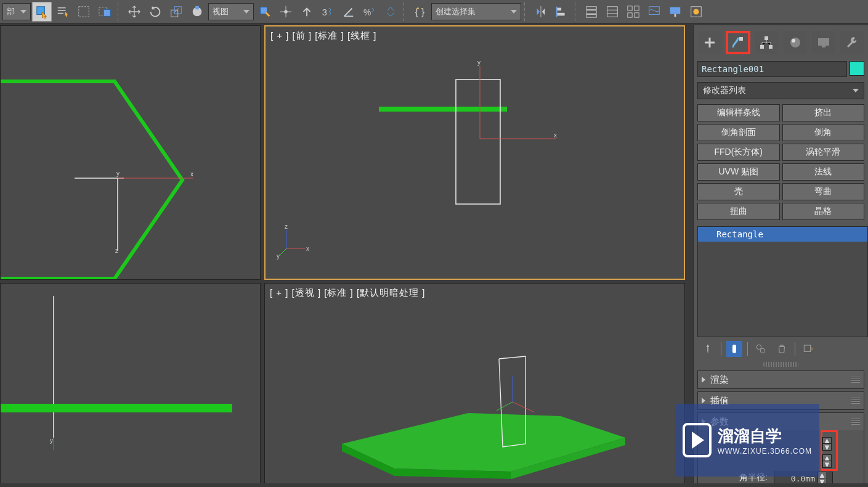  What do you see at coordinates (824, 192) in the screenshot?
I see `mod-btn-bend: 弯曲` at bounding box center [824, 192].